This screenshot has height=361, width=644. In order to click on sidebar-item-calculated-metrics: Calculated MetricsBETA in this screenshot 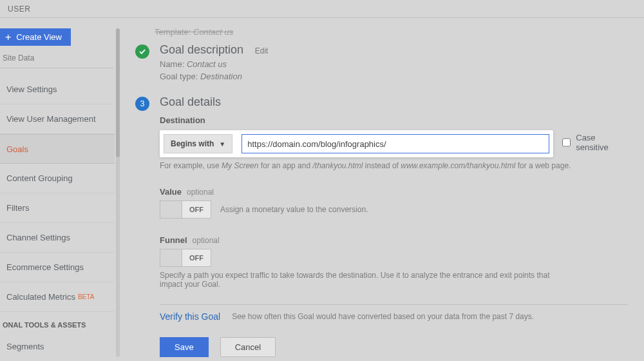, I will do `click(57, 297)`.